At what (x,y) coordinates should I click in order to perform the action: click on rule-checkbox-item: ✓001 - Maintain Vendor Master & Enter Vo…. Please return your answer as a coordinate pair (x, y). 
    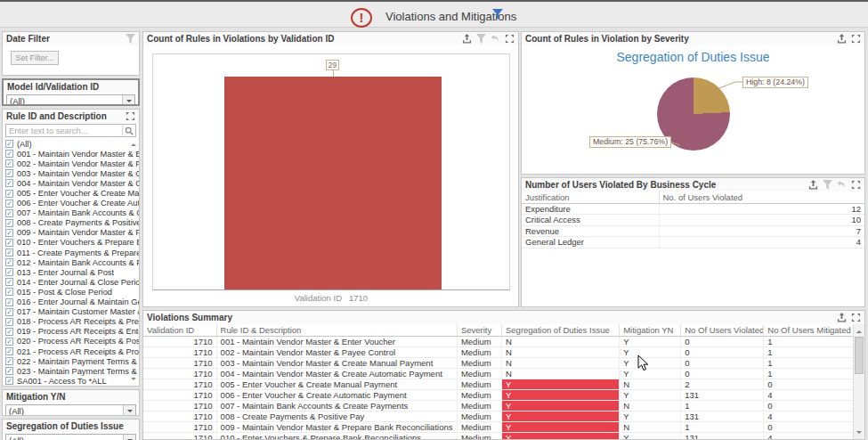
    Looking at the image, I should click on (71, 153).